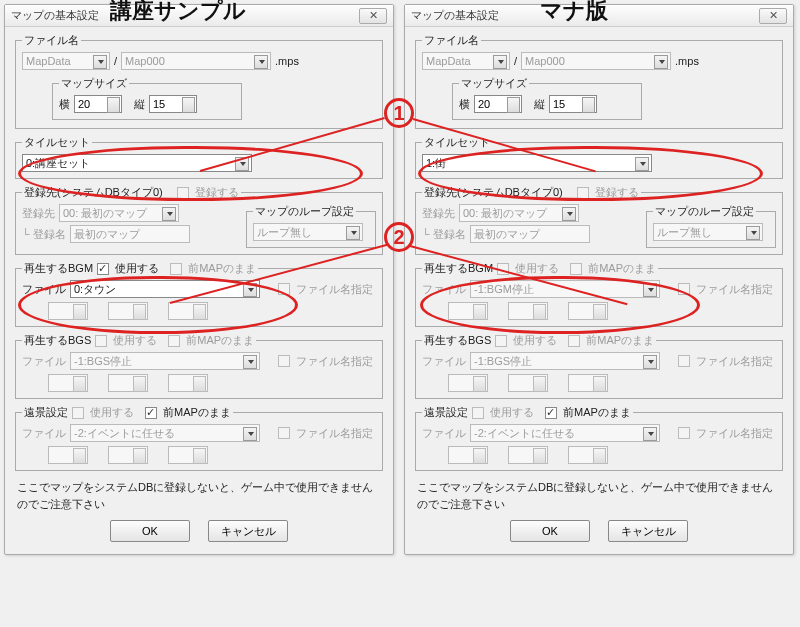 This screenshot has height=627, width=800. Describe the element at coordinates (137, 163) in the screenshot. I see `combo-tileset: 0:講座セット` at that location.